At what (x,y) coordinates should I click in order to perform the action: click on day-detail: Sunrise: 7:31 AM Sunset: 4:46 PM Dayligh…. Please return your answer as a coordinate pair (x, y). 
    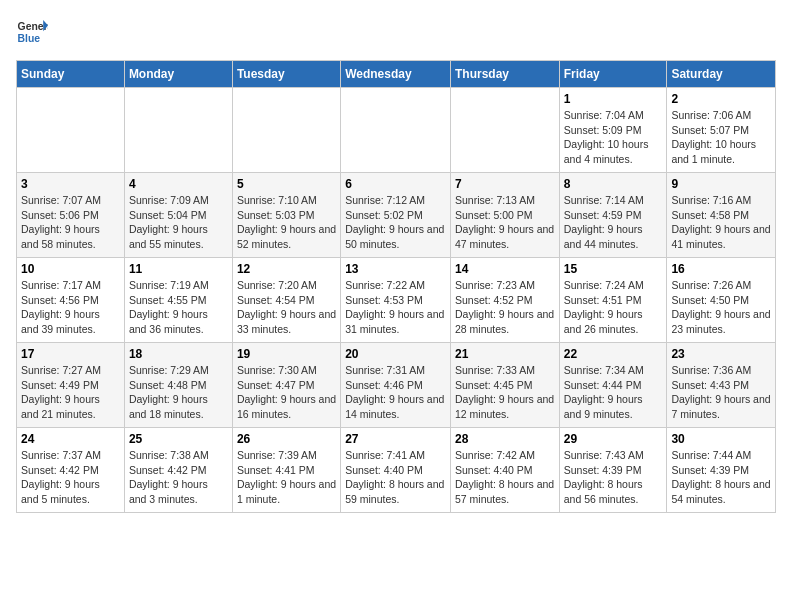
    Looking at the image, I should click on (396, 392).